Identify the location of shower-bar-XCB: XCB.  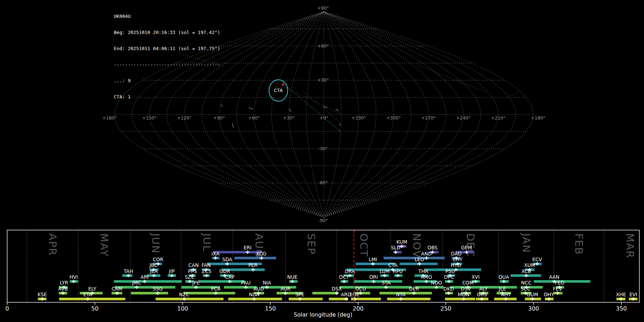
(526, 273).